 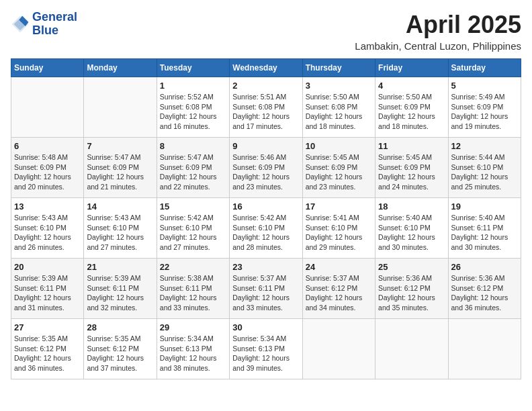 I want to click on weekday-header: Tuesday, so click(x=193, y=68).